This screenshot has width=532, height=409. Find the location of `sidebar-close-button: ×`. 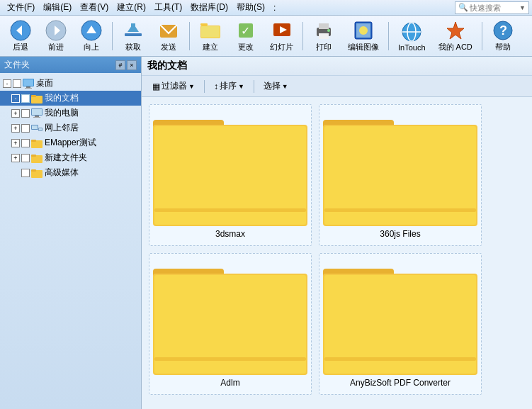

sidebar-close-button: × is located at coordinates (132, 65).